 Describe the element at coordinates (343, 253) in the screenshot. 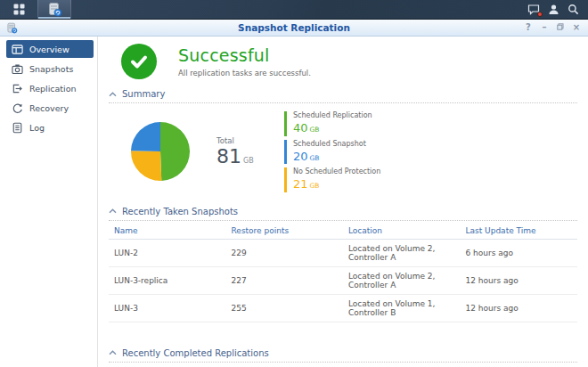

I see `table-row: LUN-2 229 Located on Volume 2, Controlle…` at that location.